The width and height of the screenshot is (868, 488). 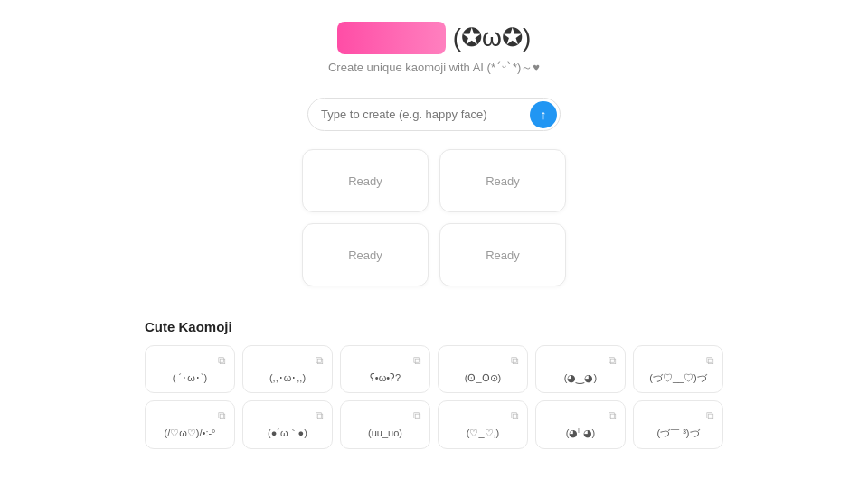 I want to click on tagline: Create unique kaomoji with AI (*ˊᵕˋ*)～♥, so click(x=434, y=68).